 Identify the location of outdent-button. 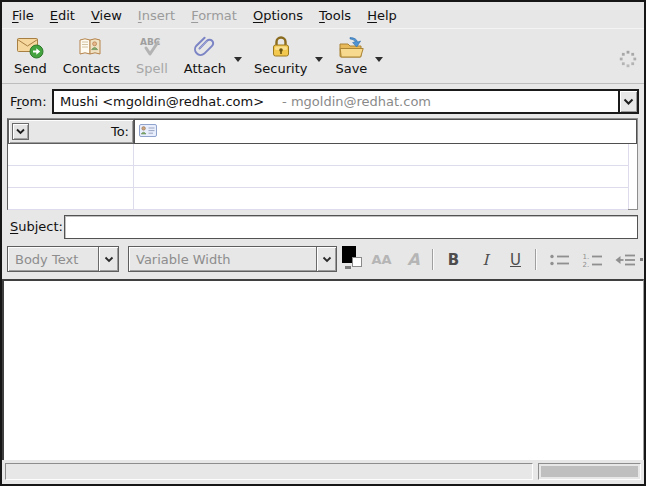
(626, 260).